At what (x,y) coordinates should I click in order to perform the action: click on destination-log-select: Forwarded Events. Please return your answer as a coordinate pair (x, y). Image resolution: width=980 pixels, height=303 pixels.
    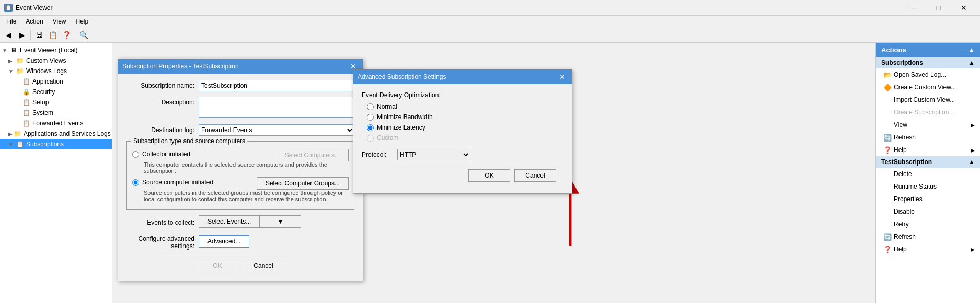
    Looking at the image, I should click on (276, 130).